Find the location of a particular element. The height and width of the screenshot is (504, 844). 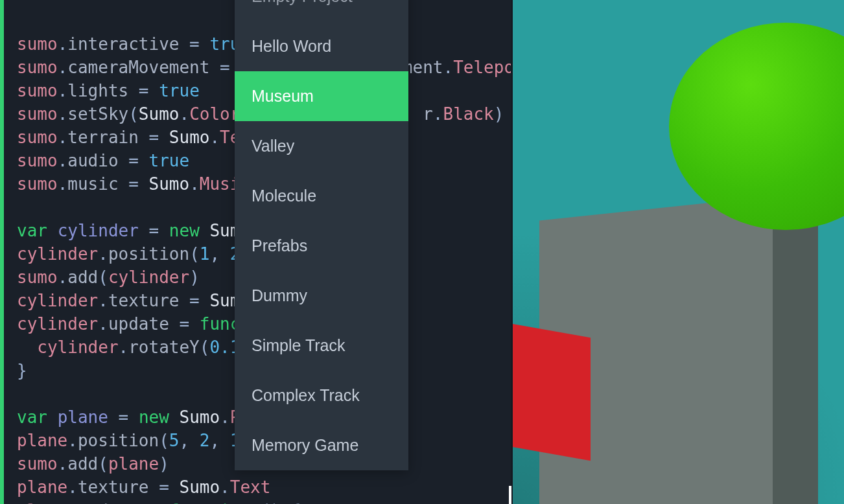

dropdown-item-simple-track: Simple Track is located at coordinates (322, 346).